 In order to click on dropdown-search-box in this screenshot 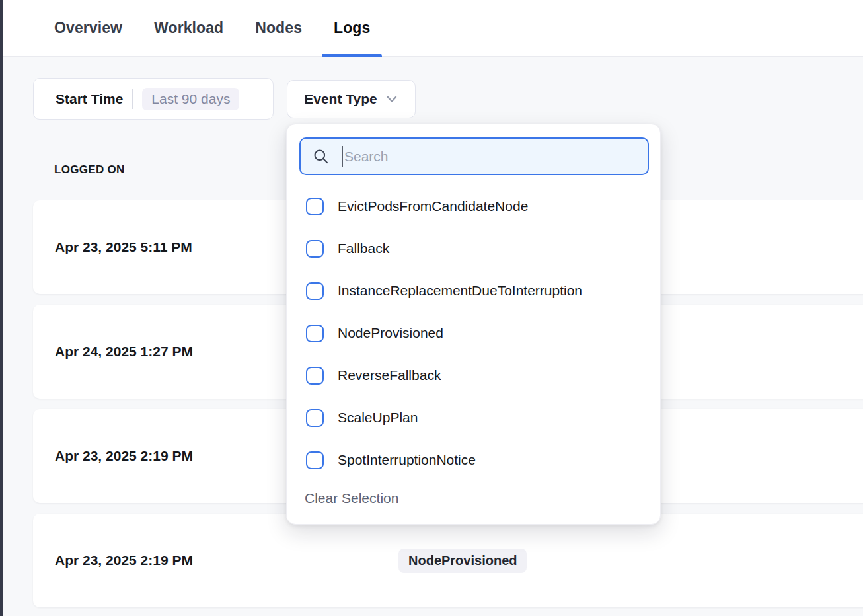, I will do `click(474, 156)`.